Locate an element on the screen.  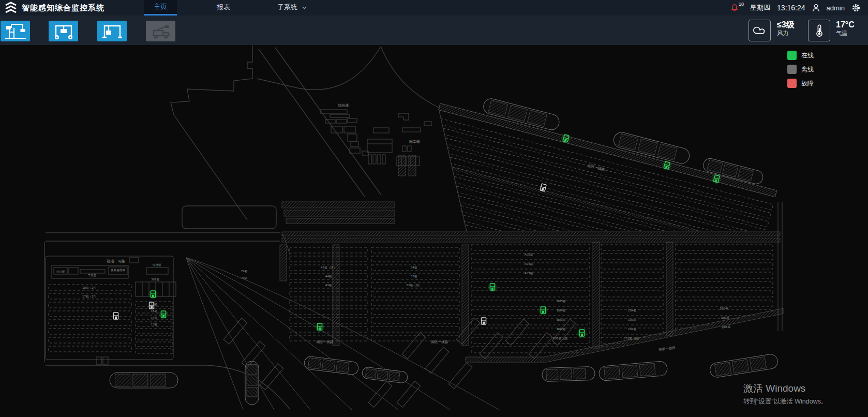
map-label: A05箱 is located at coordinates (529, 255).